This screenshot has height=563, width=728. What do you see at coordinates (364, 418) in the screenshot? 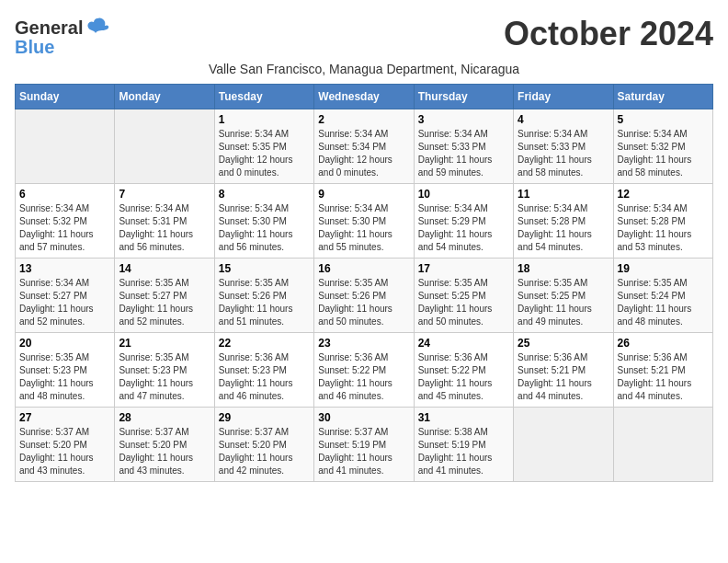
I see `day-number: 30` at bounding box center [364, 418].